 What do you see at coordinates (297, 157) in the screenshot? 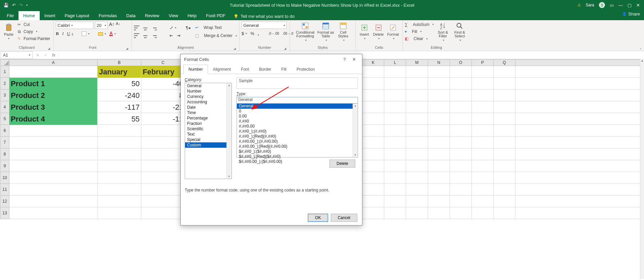
I see `type-item: $#,##0_);[Red]($#,##0)` at bounding box center [297, 157].